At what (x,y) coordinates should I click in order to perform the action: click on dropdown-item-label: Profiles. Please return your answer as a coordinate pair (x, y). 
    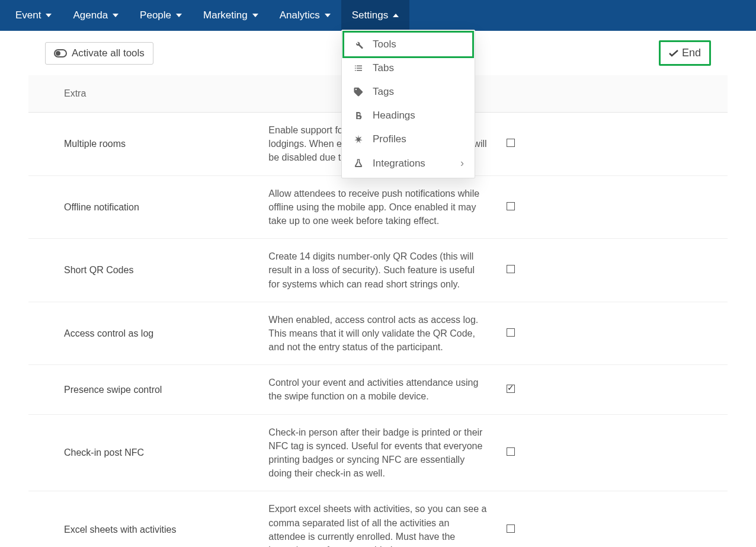
    Looking at the image, I should click on (390, 139).